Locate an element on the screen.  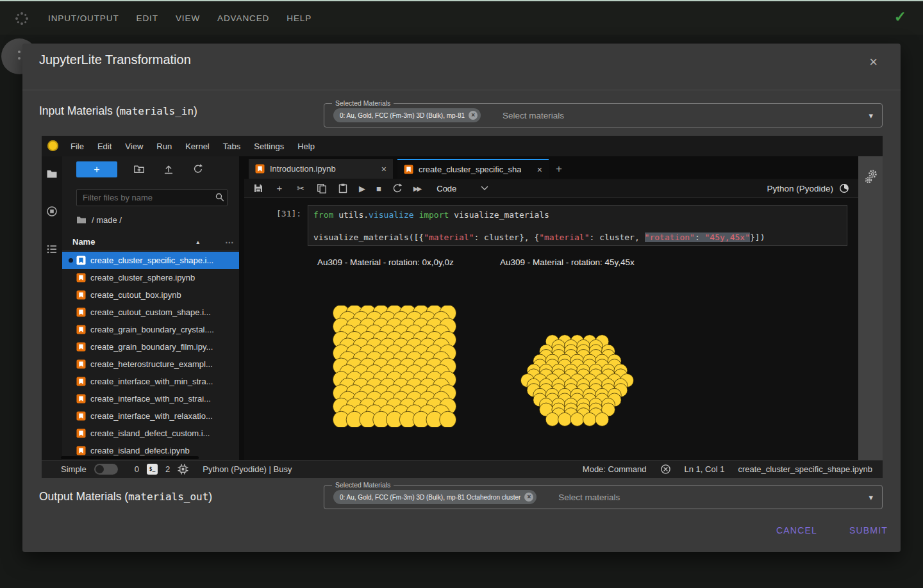
output-materials-select: Selected Materials 0: Au, Gold, FCC (Fm-… is located at coordinates (603, 497).